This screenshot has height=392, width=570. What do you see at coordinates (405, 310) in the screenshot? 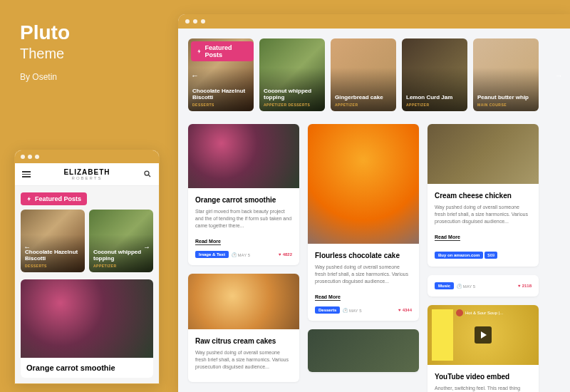
I see `likes-count: ♥ 4344` at bounding box center [405, 310].